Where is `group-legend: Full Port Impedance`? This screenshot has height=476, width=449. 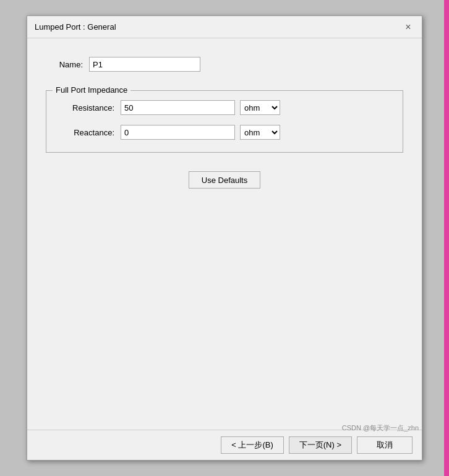
group-legend: Full Port Impedance is located at coordinates (92, 90).